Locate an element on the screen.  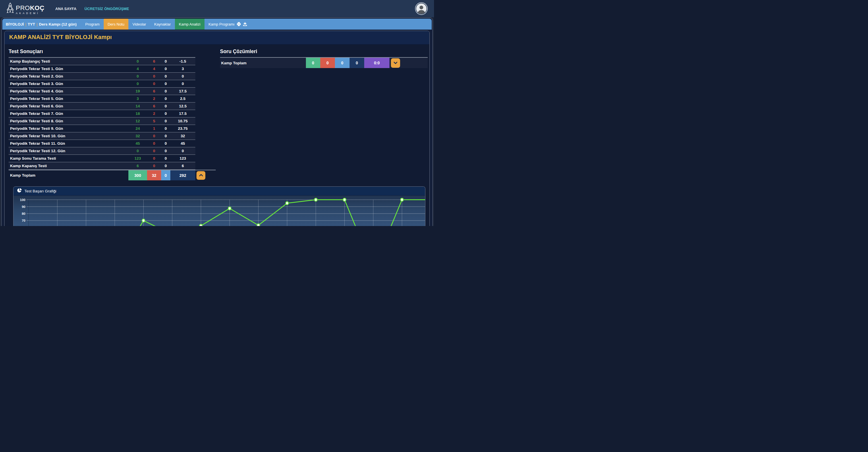
nav-link-home: ANA SAYFA is located at coordinates (66, 9).